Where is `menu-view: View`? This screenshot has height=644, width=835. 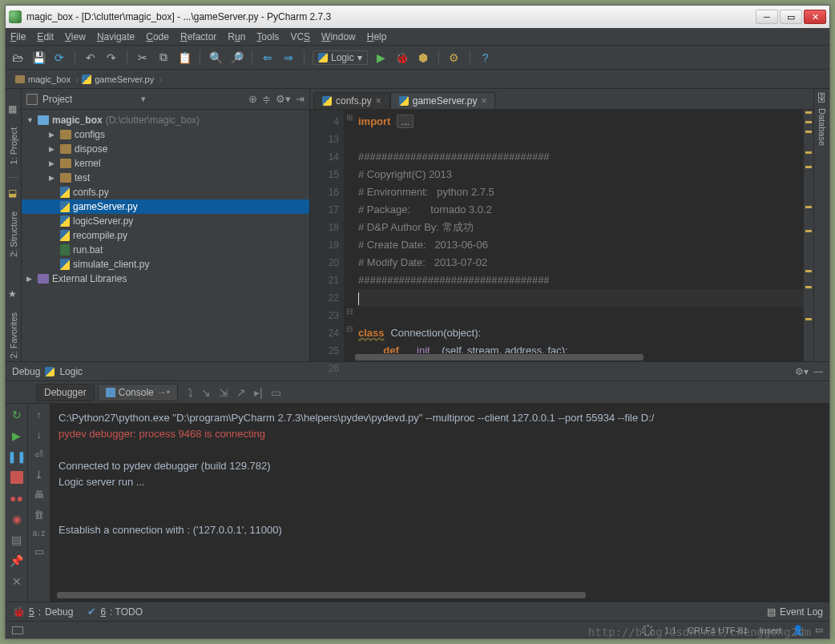 menu-view: View is located at coordinates (75, 37).